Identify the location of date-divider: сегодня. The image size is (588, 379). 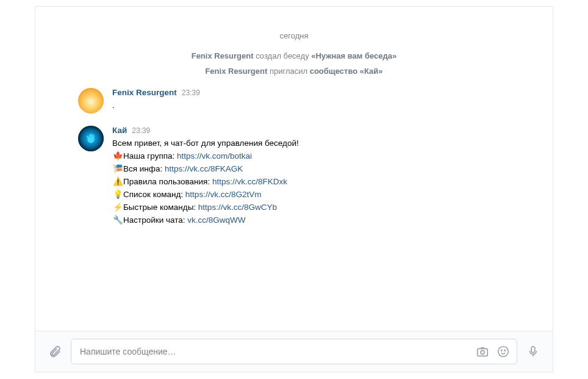
(294, 35).